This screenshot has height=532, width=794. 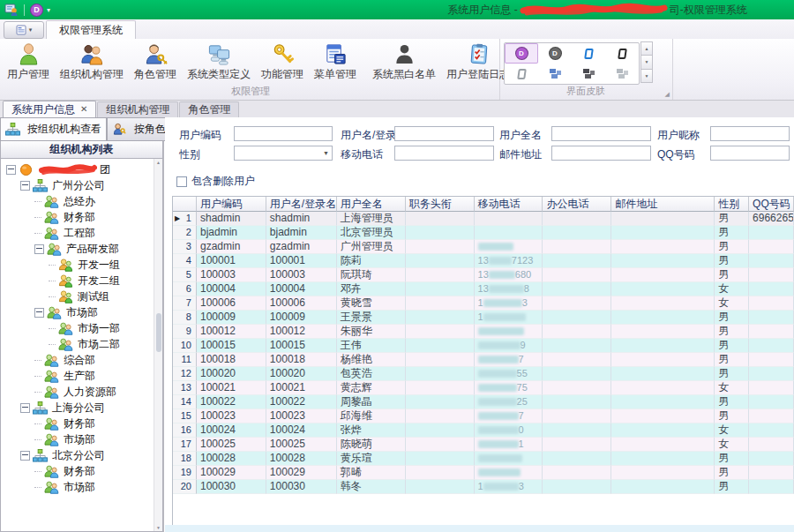 I want to click on cell-mobile-phone: 13680, so click(x=509, y=275).